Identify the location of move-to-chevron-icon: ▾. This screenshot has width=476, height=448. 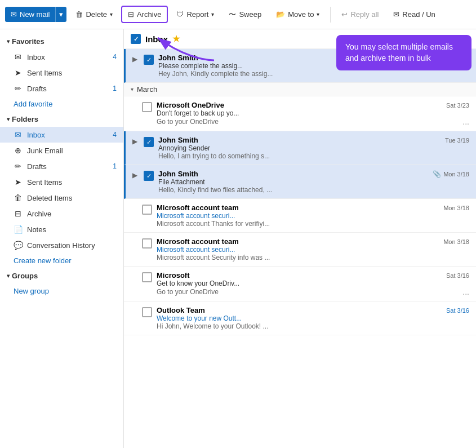
(318, 15).